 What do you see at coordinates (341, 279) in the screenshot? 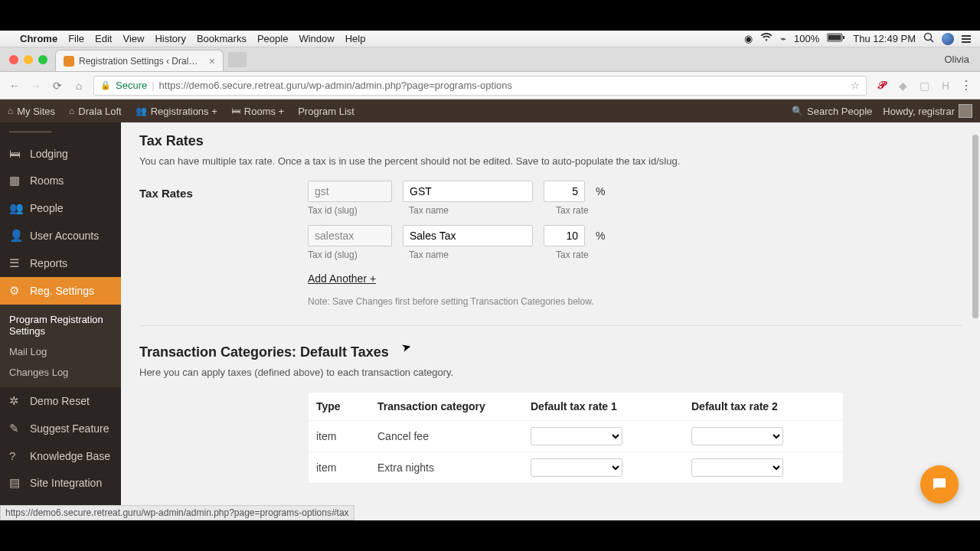
I see `add-another-tax-button: Add Another +` at bounding box center [341, 279].